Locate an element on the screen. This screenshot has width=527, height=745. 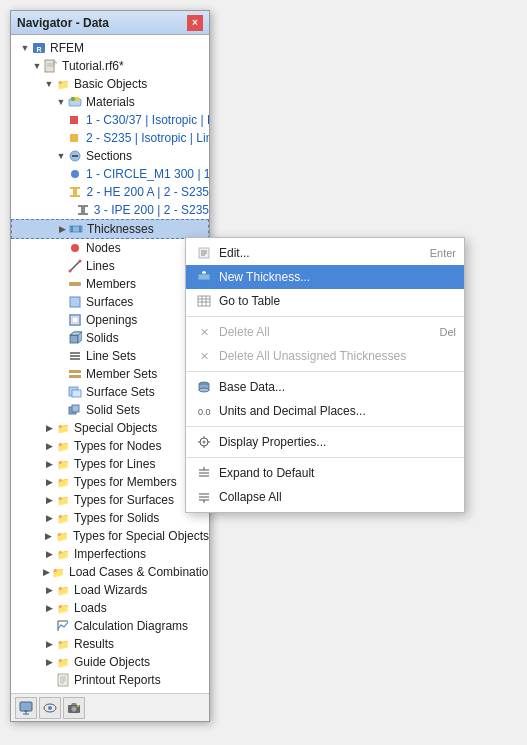
lines-label: Lines is located at coordinates (100, 266).